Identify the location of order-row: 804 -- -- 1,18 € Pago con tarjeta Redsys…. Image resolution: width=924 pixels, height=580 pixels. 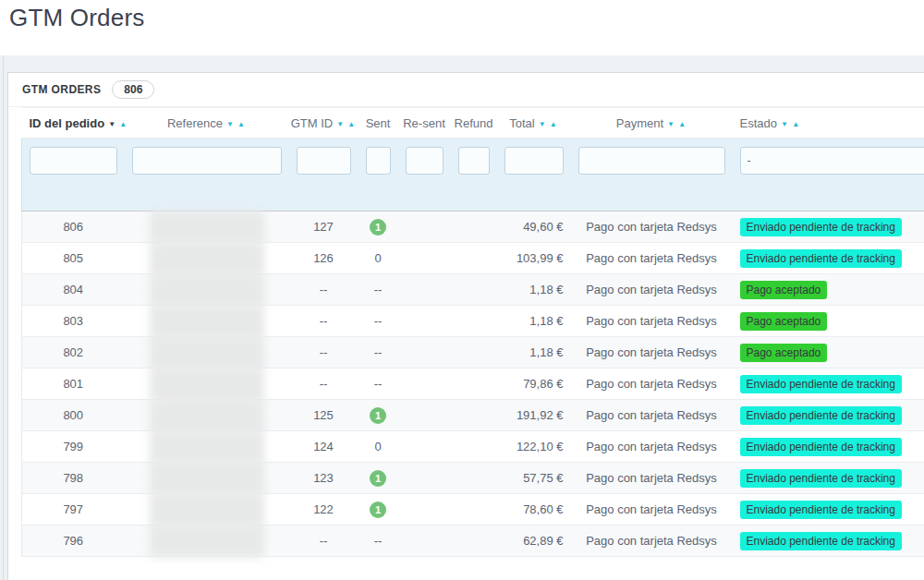
(473, 290).